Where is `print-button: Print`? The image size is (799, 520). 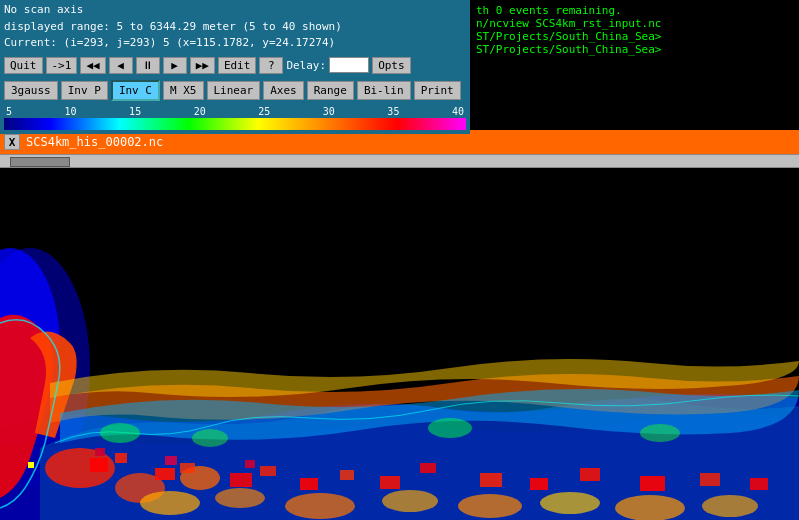
print-button: Print is located at coordinates (438, 90).